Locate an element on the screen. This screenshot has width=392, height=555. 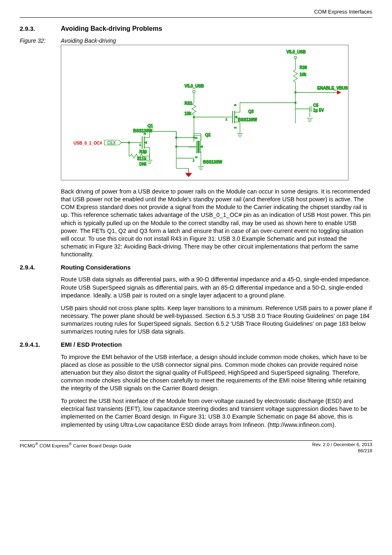
para-293: Back driving of power from a USB device … is located at coordinates (217, 223).